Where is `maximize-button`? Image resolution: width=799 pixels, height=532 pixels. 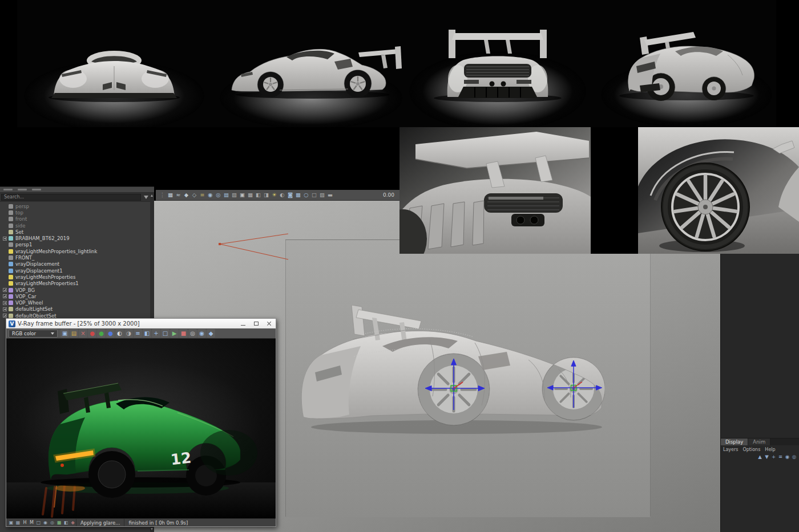 maximize-button is located at coordinates (256, 324).